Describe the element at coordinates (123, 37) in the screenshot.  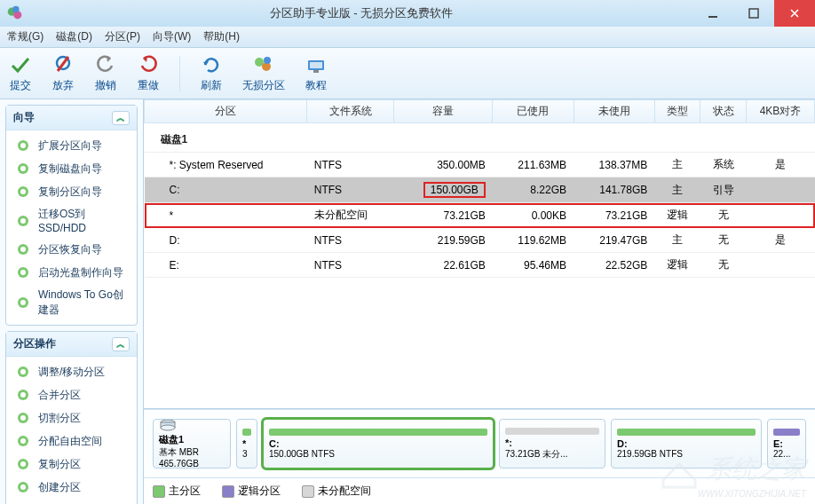
I see `menu-partition: 分区(P)` at that location.